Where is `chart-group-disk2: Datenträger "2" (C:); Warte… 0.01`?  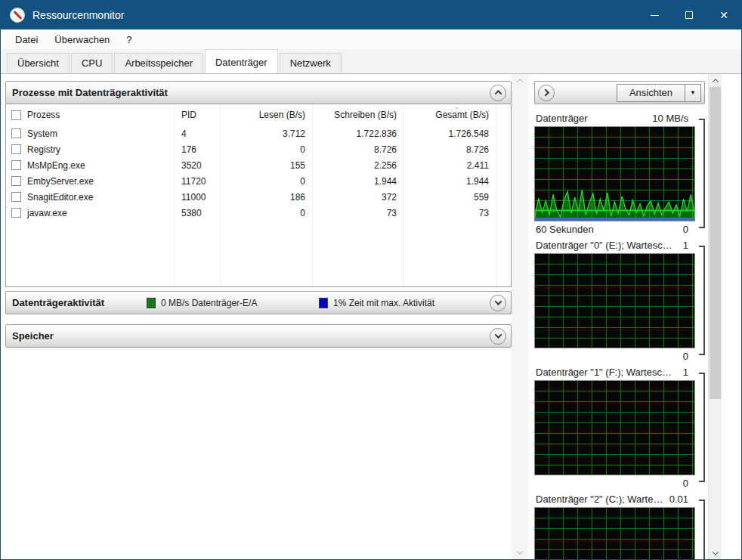
chart-group-disk2: Datenträger "2" (C:); Warte… 0.01 is located at coordinates (620, 526).